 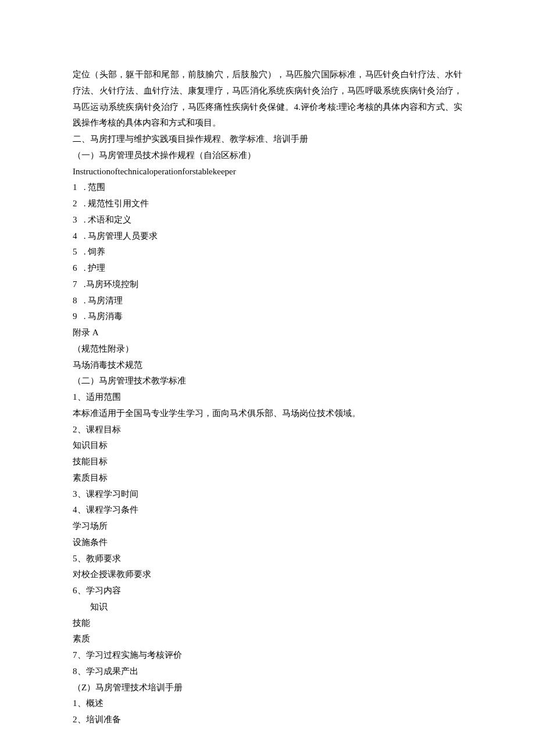 What do you see at coordinates (268, 381) in the screenshot?
I see `subsection-2-title: （二）马房管理技术教学标准` at bounding box center [268, 381].